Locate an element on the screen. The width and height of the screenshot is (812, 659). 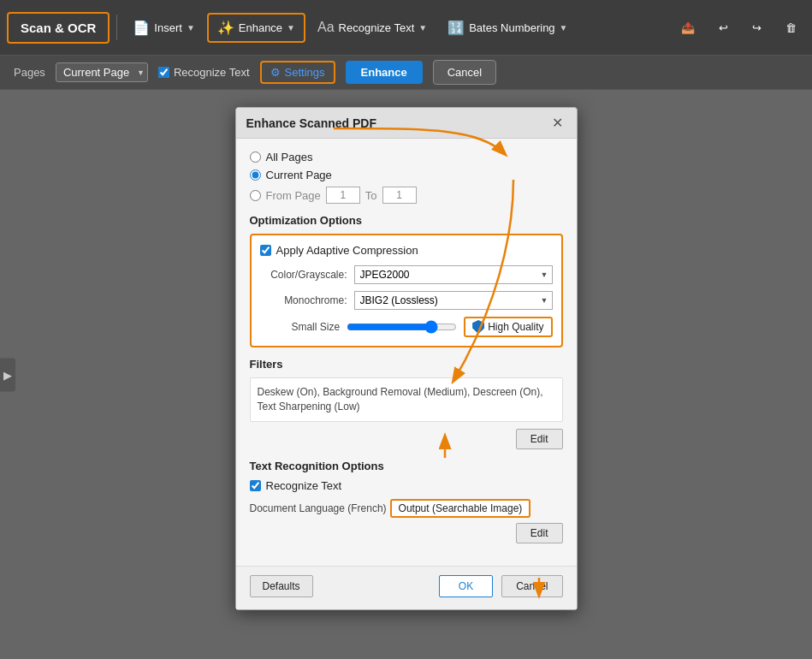
export-button: 📤 is located at coordinates (688, 27).